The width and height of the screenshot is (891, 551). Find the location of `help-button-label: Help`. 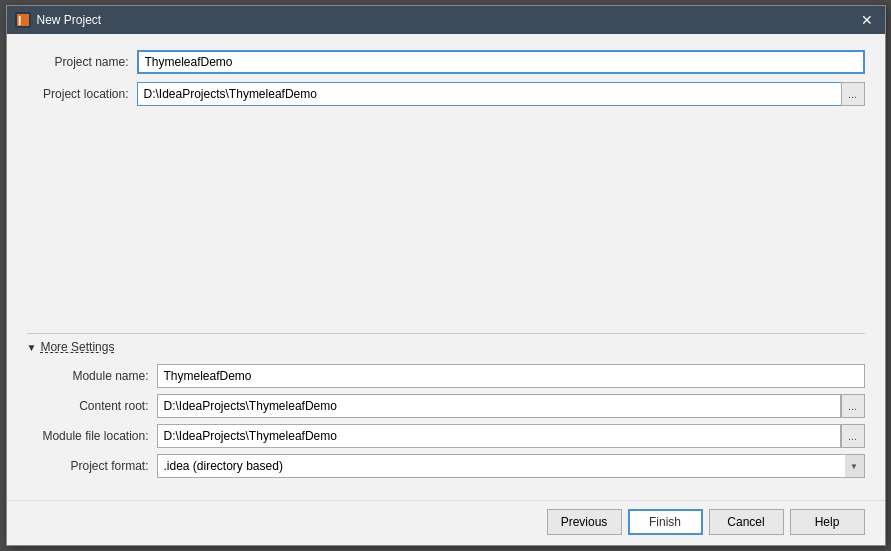

help-button-label: Help is located at coordinates (828, 522).